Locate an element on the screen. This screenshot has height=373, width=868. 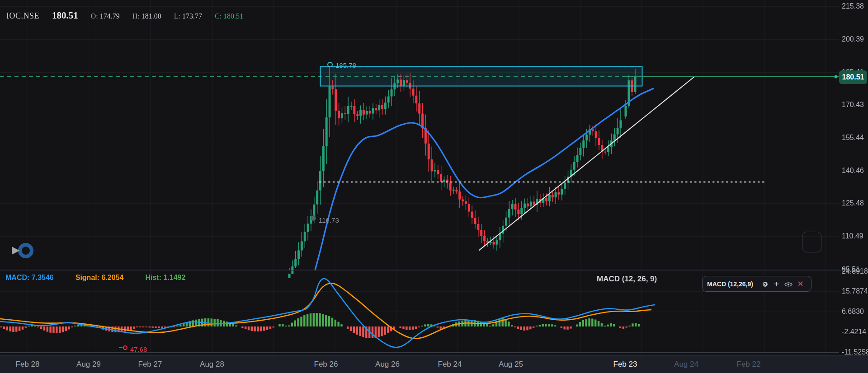
time-axis-label: Feb 27 is located at coordinates (150, 364).